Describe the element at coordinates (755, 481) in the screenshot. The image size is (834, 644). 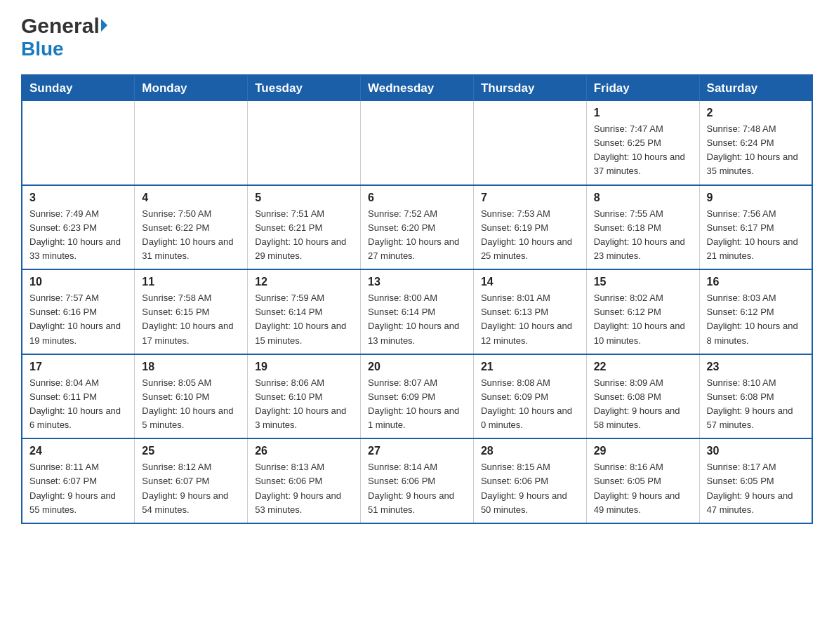
I see `calendar-cell: 30Sunrise: 8:17 AM Sunset: 6:05 PM Dayli…` at that location.